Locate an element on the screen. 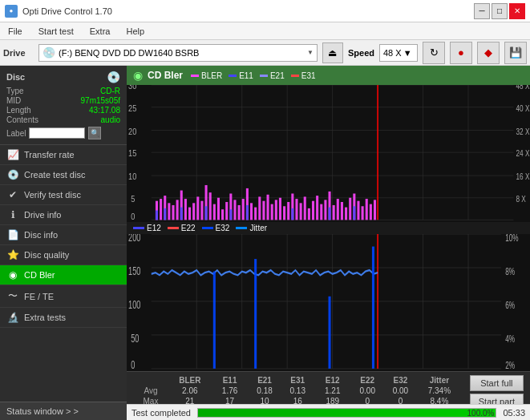  menu-file: File is located at coordinates (15, 31).